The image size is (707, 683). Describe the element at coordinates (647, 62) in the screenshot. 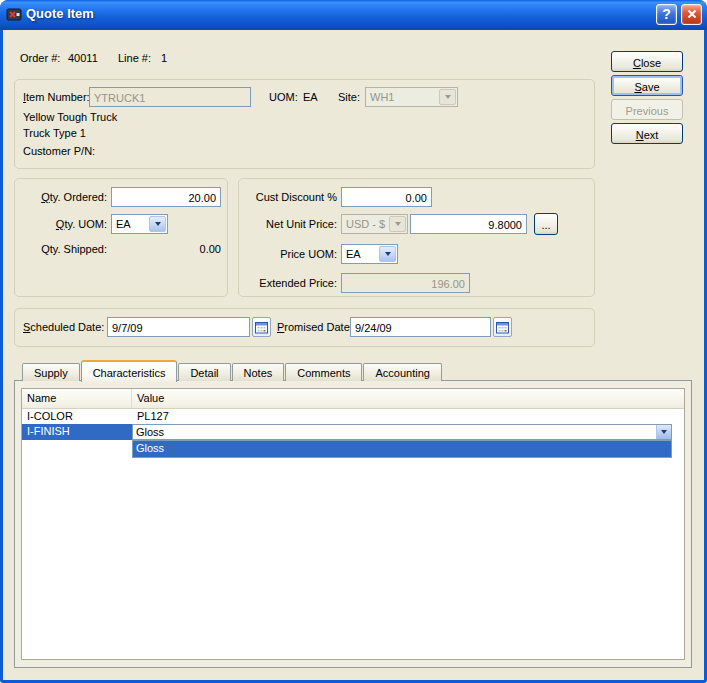

I see `close-button: Close` at that location.